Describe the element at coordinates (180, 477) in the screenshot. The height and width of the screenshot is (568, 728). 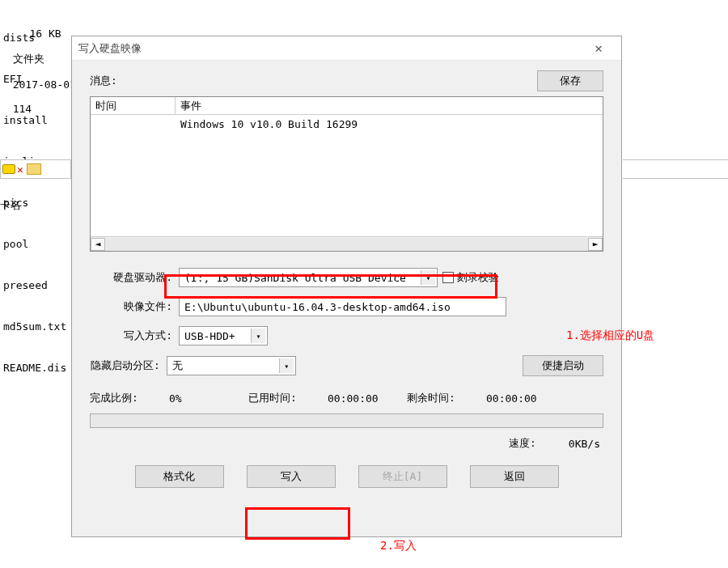
I see `format-button: 格式化` at that location.